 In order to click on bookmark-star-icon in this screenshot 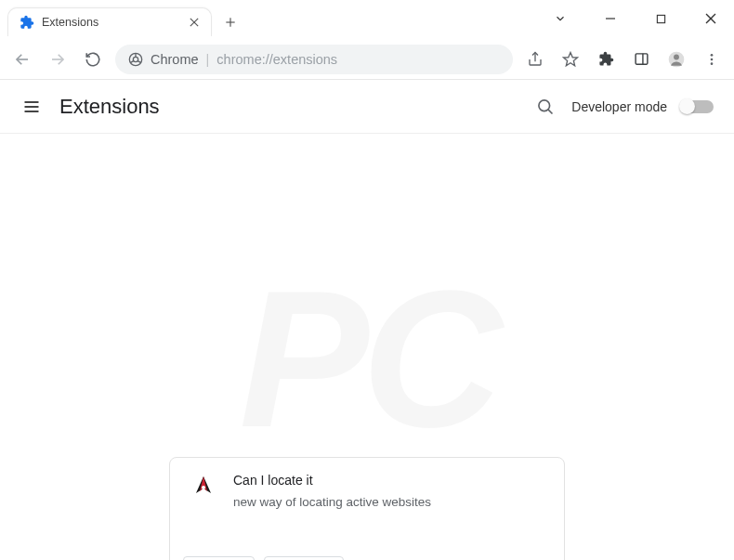, I will do `click(570, 59)`.